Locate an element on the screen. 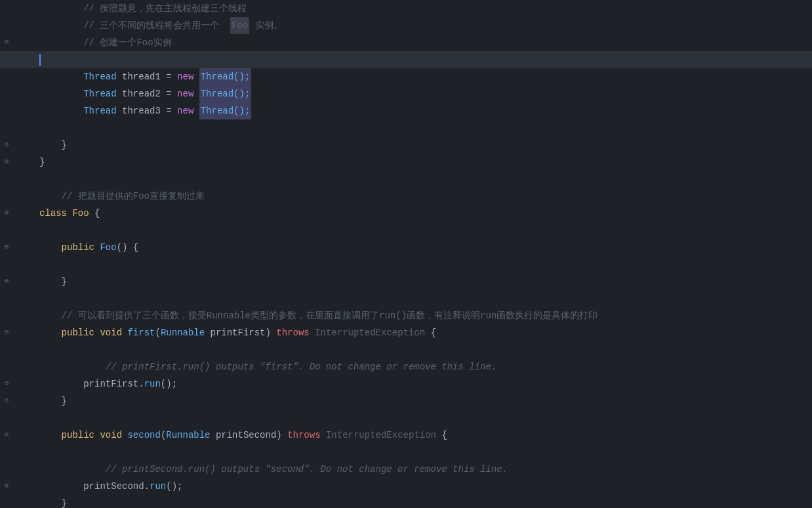 The width and height of the screenshot is (812, 508). code-line-12: // 把题目提供的Foo直接复制过来 is located at coordinates (406, 196).